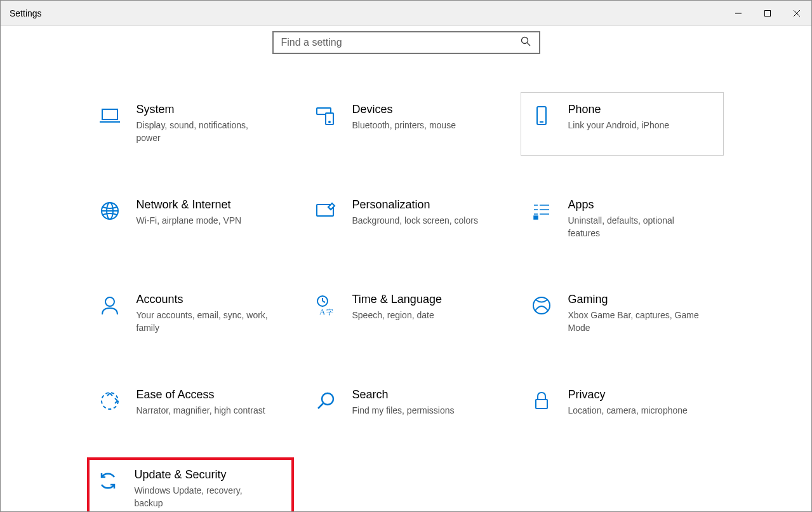  Describe the element at coordinates (542, 211) in the screenshot. I see `apps-icon` at that location.